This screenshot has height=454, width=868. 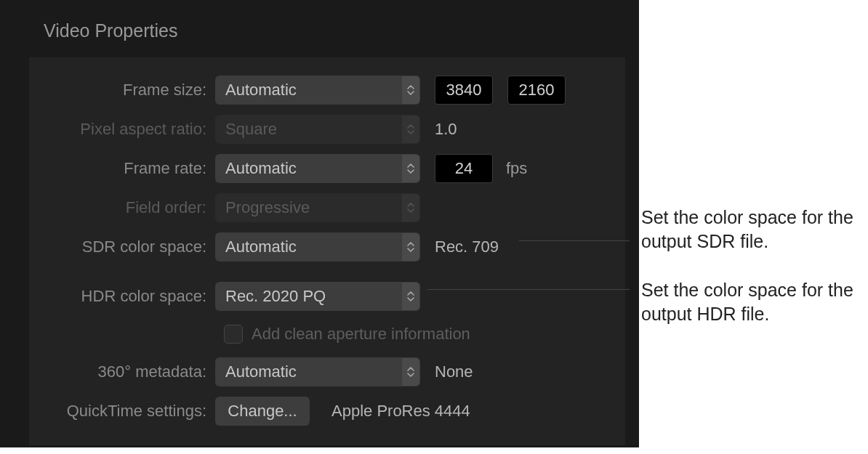 I want to click on section-title: Video Properties, so click(x=330, y=31).